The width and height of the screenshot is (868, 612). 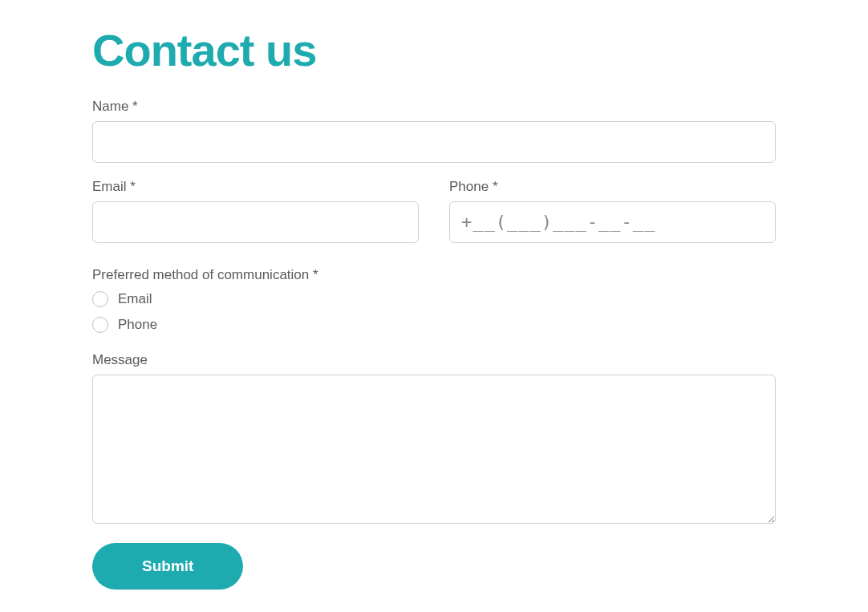 I want to click on radio-option-phone: Phone, so click(x=434, y=325).